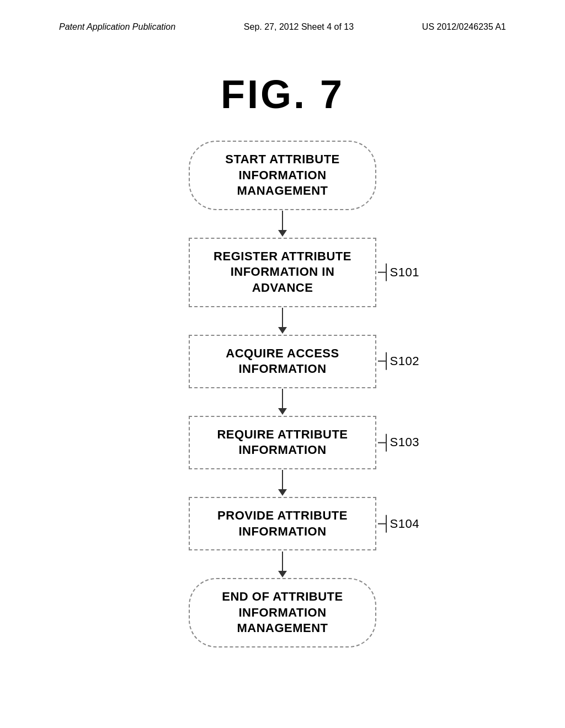  Describe the element at coordinates (405, 442) in the screenshot. I see `s103-label: S103` at that location.